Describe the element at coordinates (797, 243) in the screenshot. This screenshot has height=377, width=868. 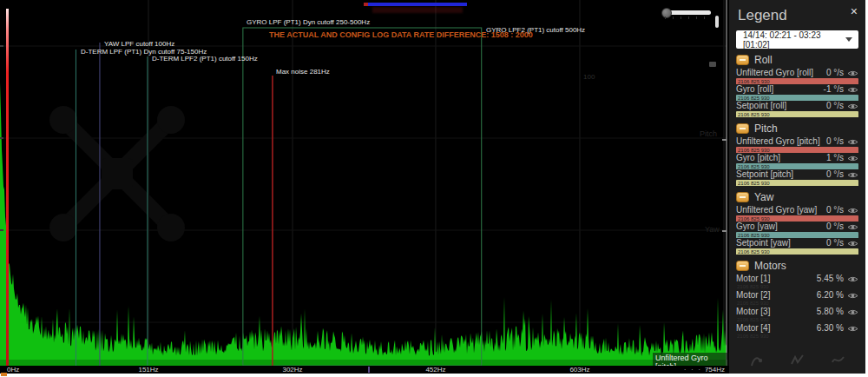
I see `legend-item-row: Setpoint [yaw]0 °/s` at that location.